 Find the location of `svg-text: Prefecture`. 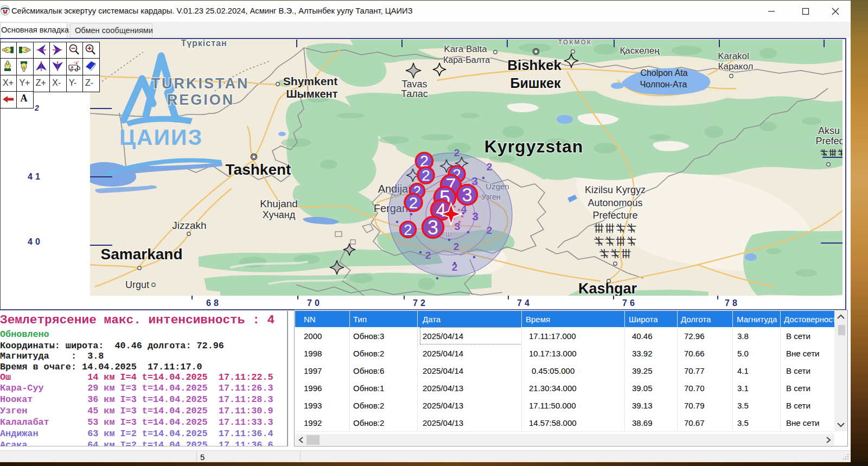

svg-text: Prefecture is located at coordinates (615, 215).